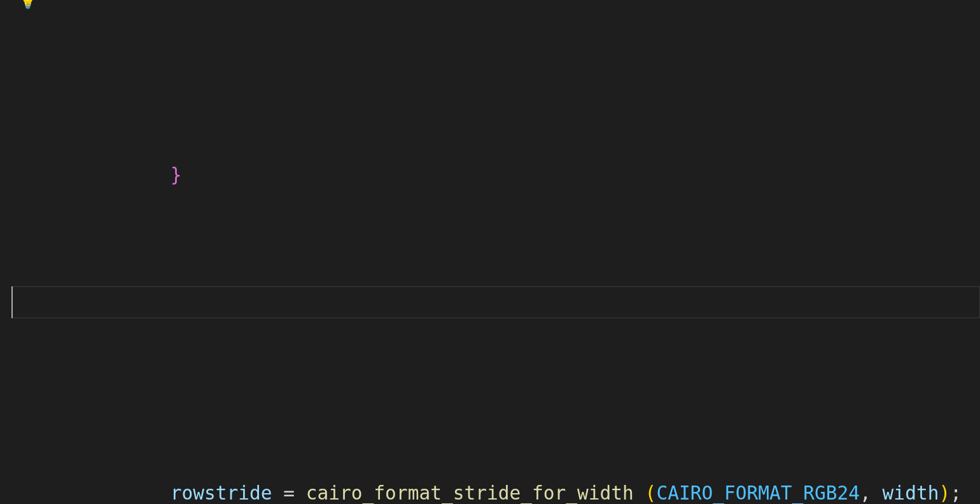 The image size is (980, 504). What do you see at coordinates (289, 493) in the screenshot?
I see `operator: =` at bounding box center [289, 493].